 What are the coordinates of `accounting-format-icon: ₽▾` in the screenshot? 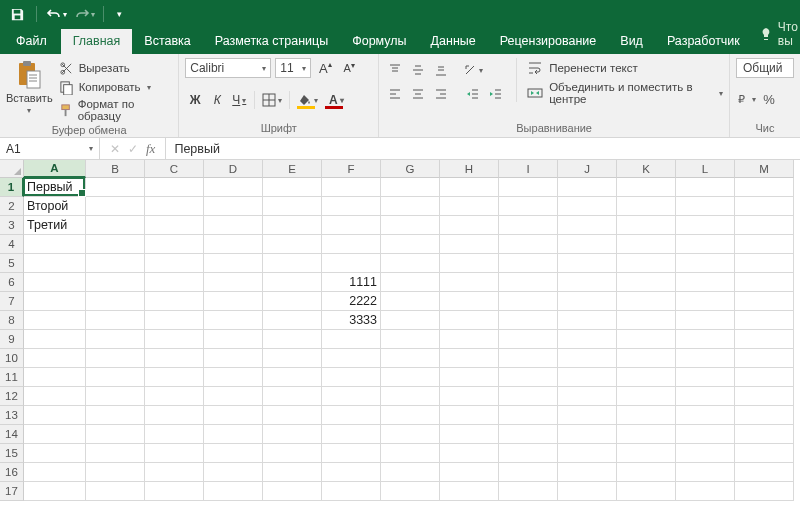 It's located at (746, 99).